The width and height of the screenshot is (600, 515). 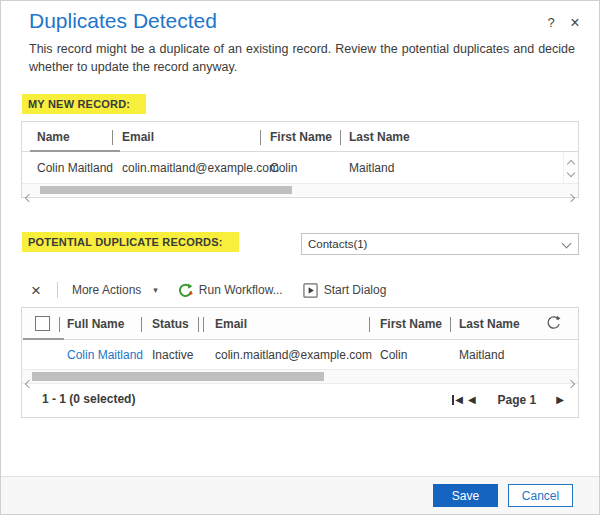 I want to click on scroll-right-icon, so click(x=571, y=196).